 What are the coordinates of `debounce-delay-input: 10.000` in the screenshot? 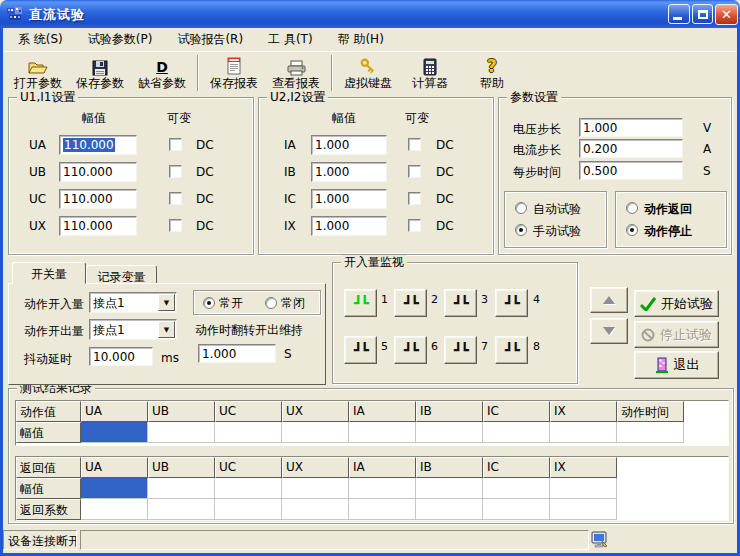 It's located at (121, 356).